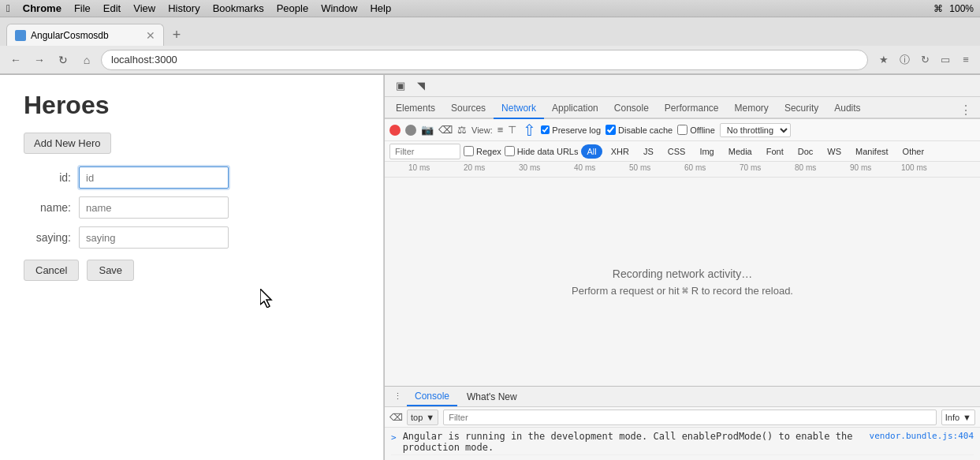 This screenshot has height=460, width=980. I want to click on bottom-tab-whats-new: What's New, so click(492, 397).